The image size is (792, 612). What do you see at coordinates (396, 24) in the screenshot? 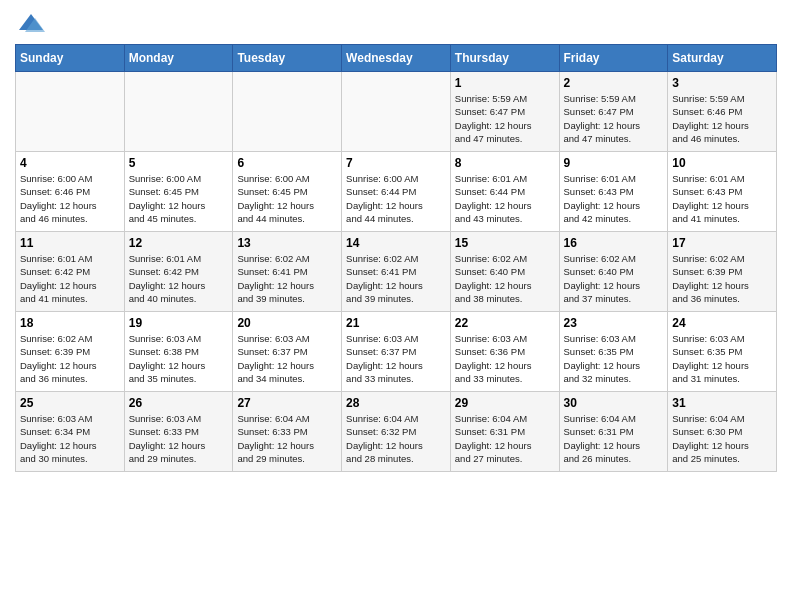
I see `page-header` at bounding box center [396, 24].